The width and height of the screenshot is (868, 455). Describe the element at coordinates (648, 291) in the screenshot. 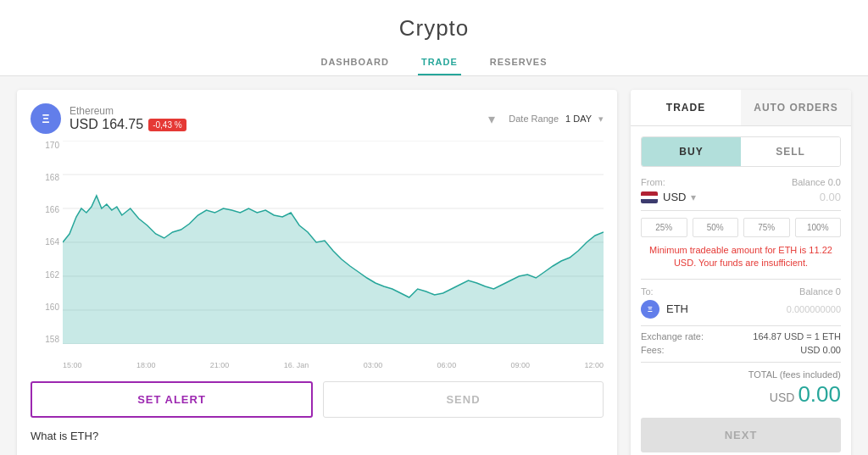

I see `to-label: To:` at that location.